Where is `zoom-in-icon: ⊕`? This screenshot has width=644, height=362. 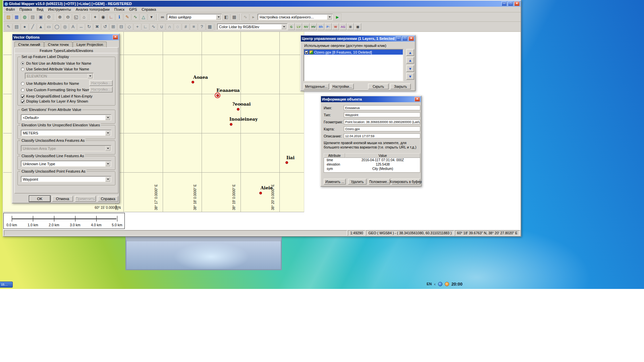 zoom-in-icon: ⊕ is located at coordinates (60, 17).